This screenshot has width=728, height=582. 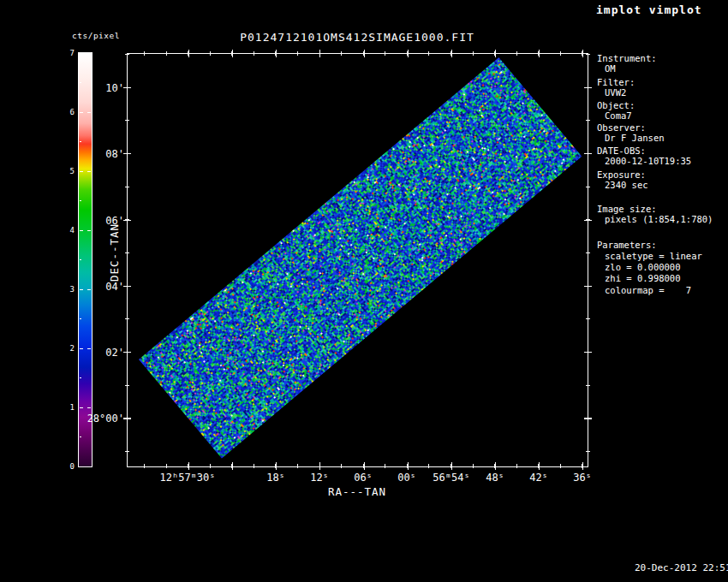 I want to click on info-value-instrument: OM, so click(x=610, y=68).